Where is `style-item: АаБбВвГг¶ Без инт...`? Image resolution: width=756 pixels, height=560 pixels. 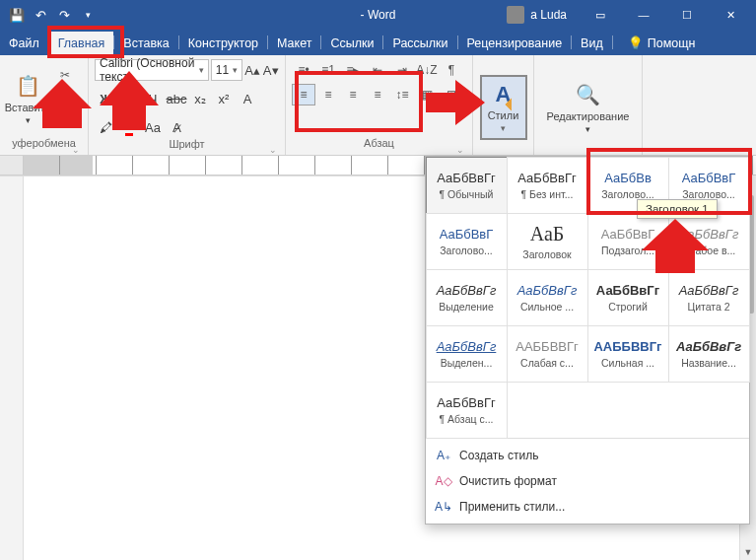
style-item: АаБбВвГг¶ Без инт... is located at coordinates (548, 185).